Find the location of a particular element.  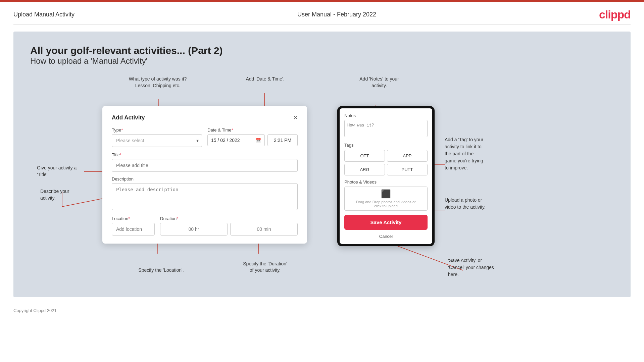

cancel-link-wrapper: Cancel is located at coordinates (386, 236).